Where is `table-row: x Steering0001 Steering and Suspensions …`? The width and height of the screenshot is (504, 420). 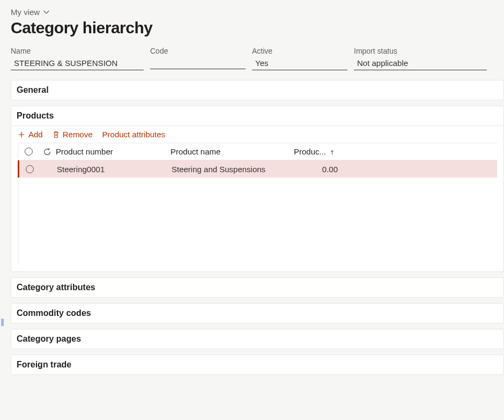 table-row: x Steering0001 Steering and Suspensions … is located at coordinates (257, 169).